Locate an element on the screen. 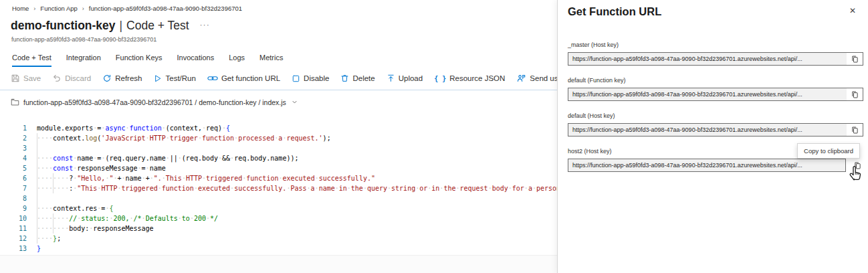  toolbar-button-label: Get function URL is located at coordinates (251, 78).